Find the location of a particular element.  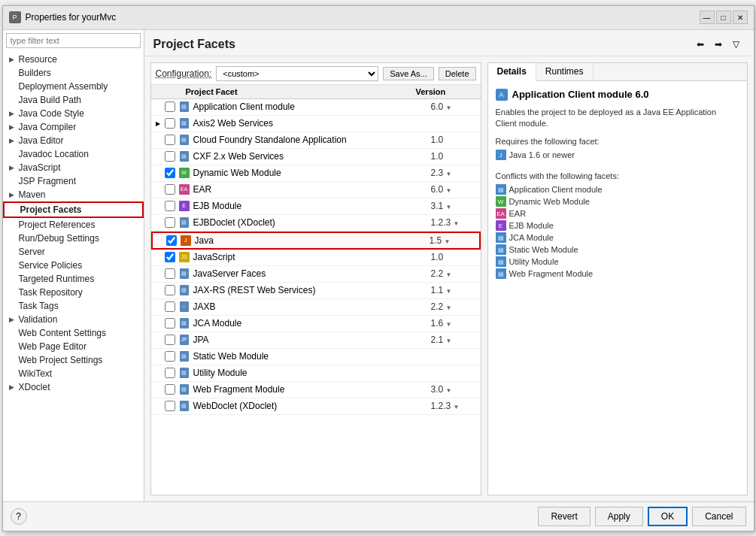

facet-row-staticweb: ▤Static Web Module is located at coordinates (316, 357).